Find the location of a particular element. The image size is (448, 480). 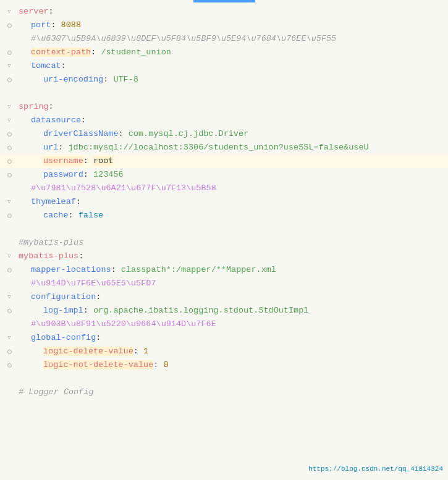

line-code: mapper-locations: classpath*:/mapper/**M… is located at coordinates (234, 270).